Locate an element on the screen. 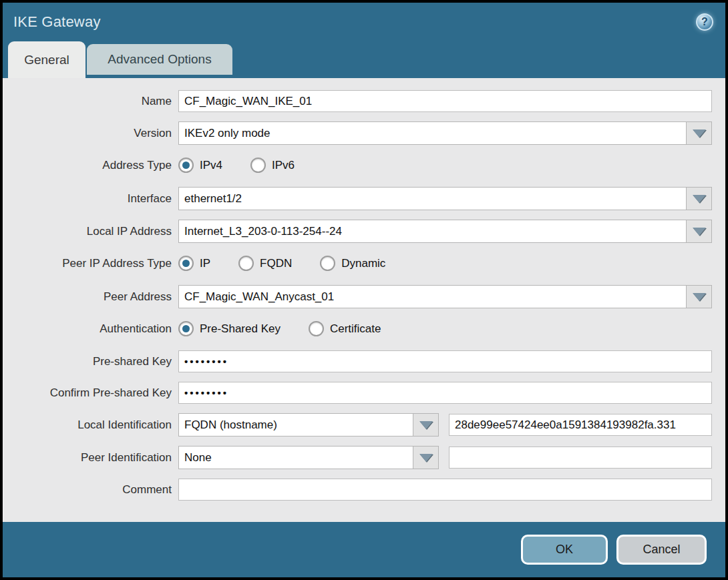 This screenshot has width=728, height=580. local-identification-row: Local Identification FQDN (hostname) is located at coordinates (362, 424).